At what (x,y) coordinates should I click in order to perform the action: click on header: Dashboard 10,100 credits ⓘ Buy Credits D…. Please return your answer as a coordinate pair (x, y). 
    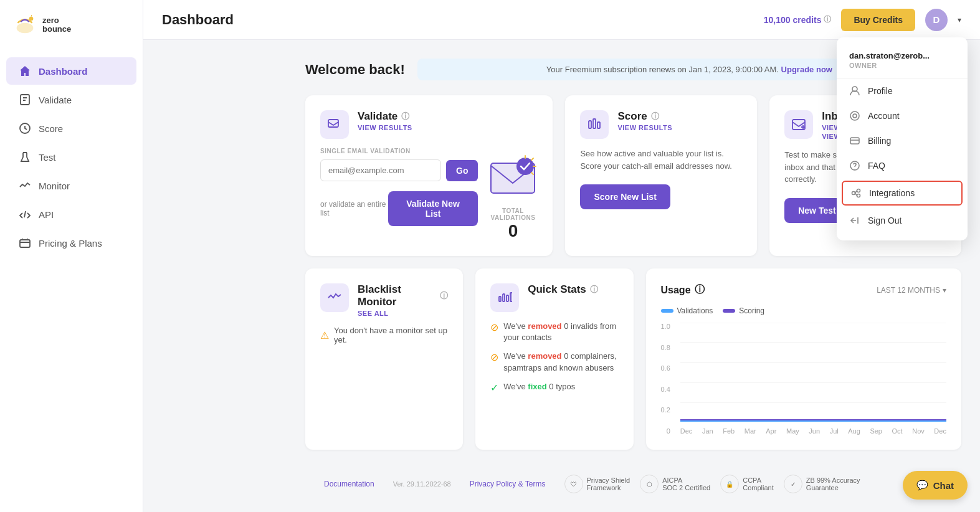
    Looking at the image, I should click on (562, 20).